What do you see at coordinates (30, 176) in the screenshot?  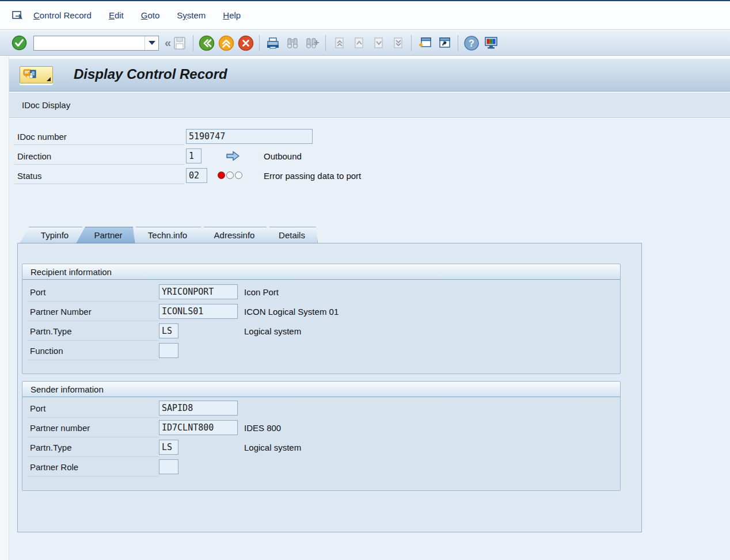 I see `status-label: Status` at bounding box center [30, 176].